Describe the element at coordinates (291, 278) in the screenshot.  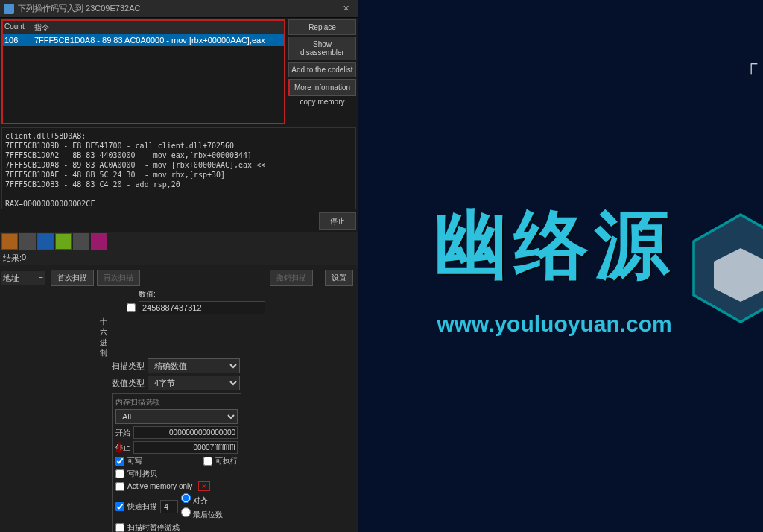
I see `undo-scan-button: 撤销扫描` at that location.